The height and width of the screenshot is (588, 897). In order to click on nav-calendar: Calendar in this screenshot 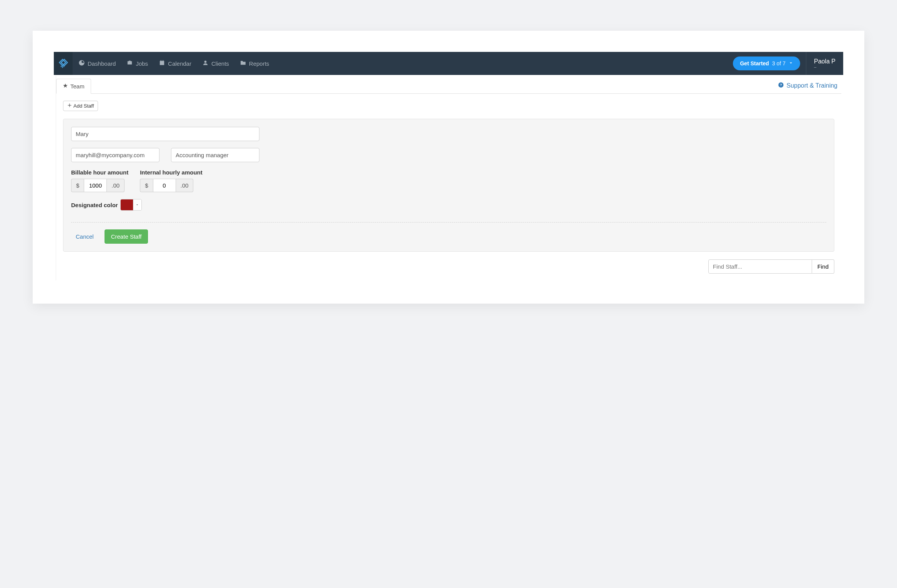, I will do `click(175, 63)`.